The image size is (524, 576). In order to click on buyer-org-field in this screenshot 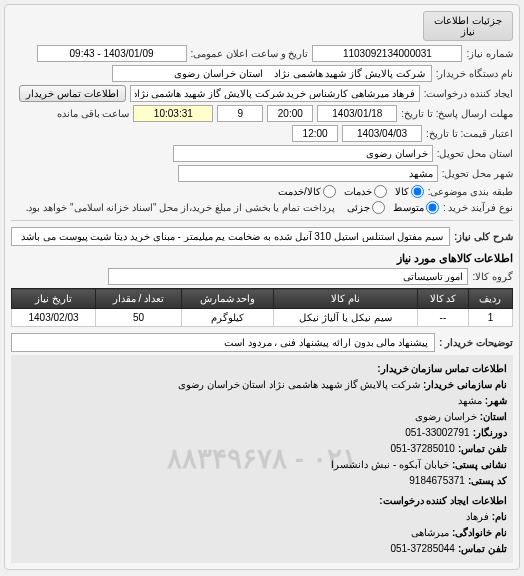, I will do `click(272, 74)`.